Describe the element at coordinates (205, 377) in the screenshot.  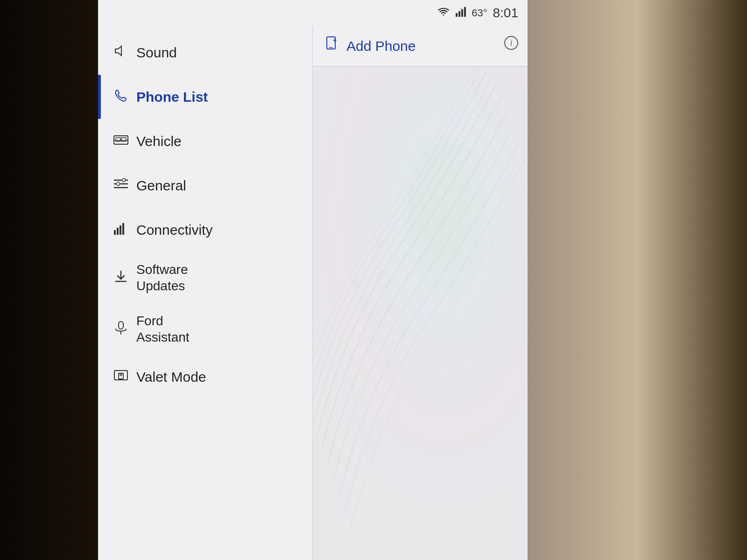
I see `sidebar-item-valet-mode: Valet Mode` at that location.